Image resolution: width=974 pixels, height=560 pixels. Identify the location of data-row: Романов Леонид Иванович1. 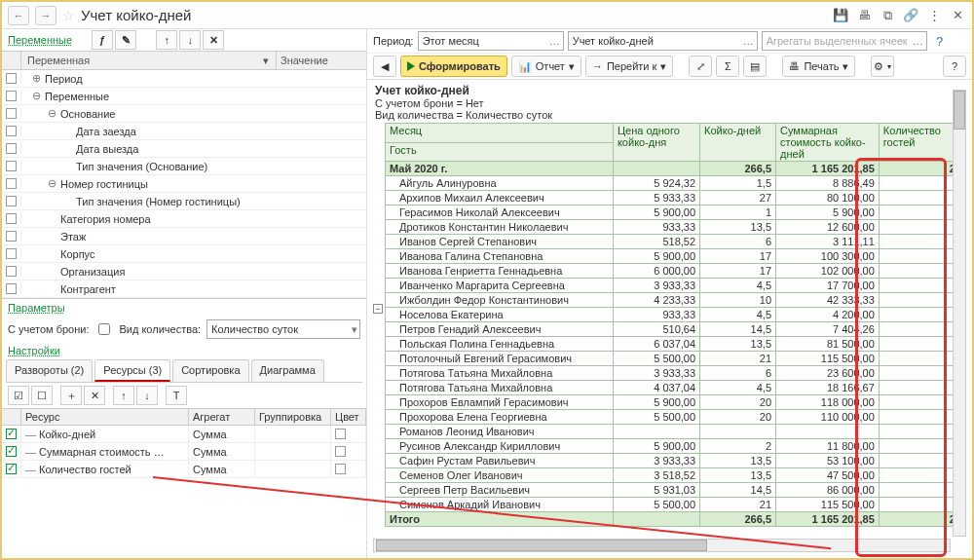
(676, 432).